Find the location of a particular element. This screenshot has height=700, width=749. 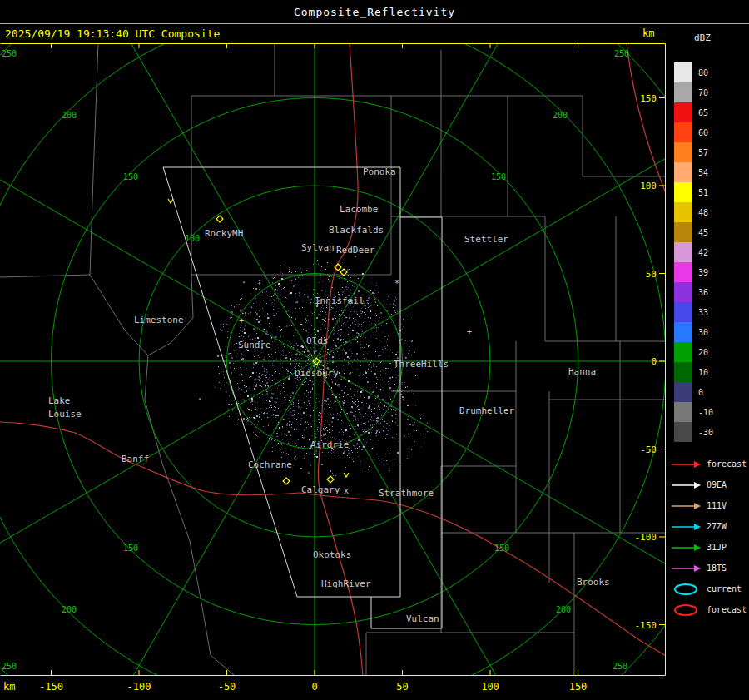

colorbar-entry: -10 is located at coordinates (694, 412).